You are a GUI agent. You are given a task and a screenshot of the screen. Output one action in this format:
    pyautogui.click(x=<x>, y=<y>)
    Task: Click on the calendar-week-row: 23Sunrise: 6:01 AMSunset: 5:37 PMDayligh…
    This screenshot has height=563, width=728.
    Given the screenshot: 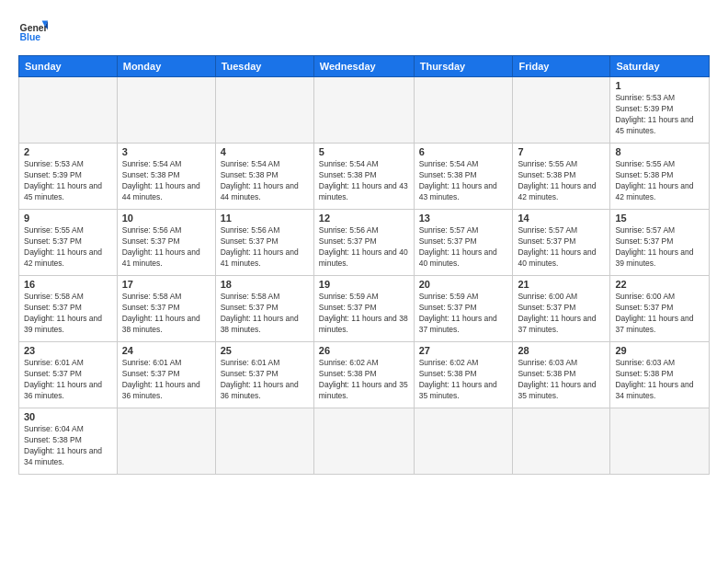 What is the action you would take?
    pyautogui.click(x=364, y=375)
    